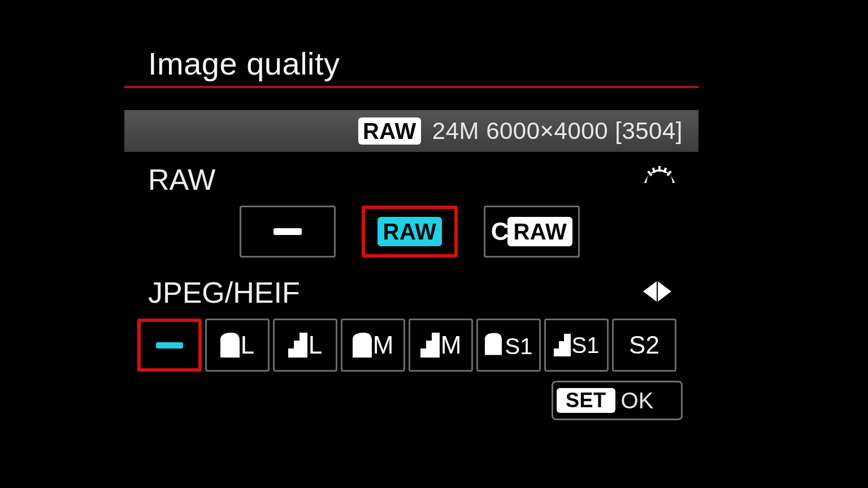 The width and height of the screenshot is (868, 488). Describe the element at coordinates (411, 87) in the screenshot. I see `title-underline` at that location.